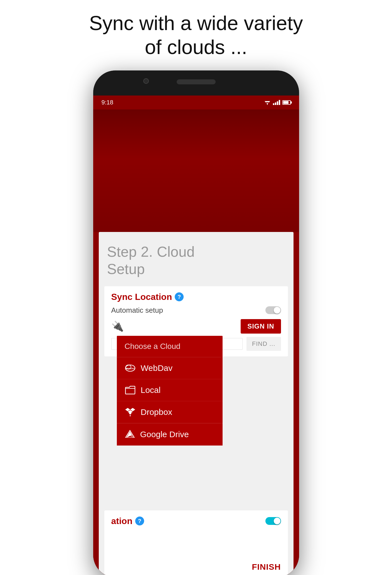  I want to click on google-drive-label: Google Drive, so click(165, 434).